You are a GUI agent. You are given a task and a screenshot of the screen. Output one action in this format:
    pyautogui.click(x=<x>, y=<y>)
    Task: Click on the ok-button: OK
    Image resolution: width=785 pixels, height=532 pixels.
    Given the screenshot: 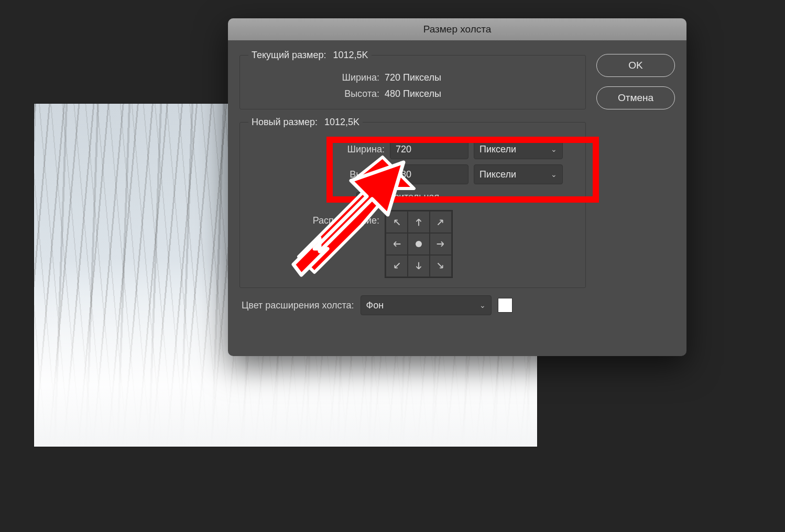 What is the action you would take?
    pyautogui.click(x=636, y=65)
    